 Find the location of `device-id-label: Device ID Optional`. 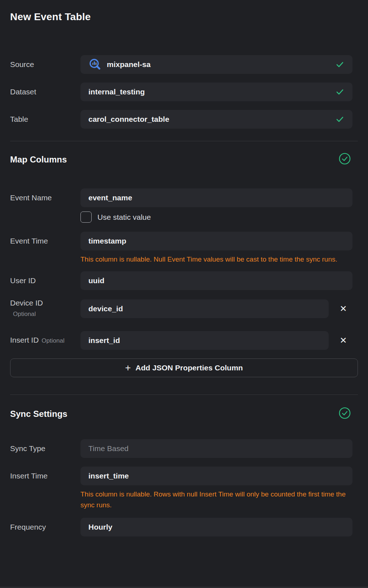

device-id-label: Device ID Optional is located at coordinates (45, 308).